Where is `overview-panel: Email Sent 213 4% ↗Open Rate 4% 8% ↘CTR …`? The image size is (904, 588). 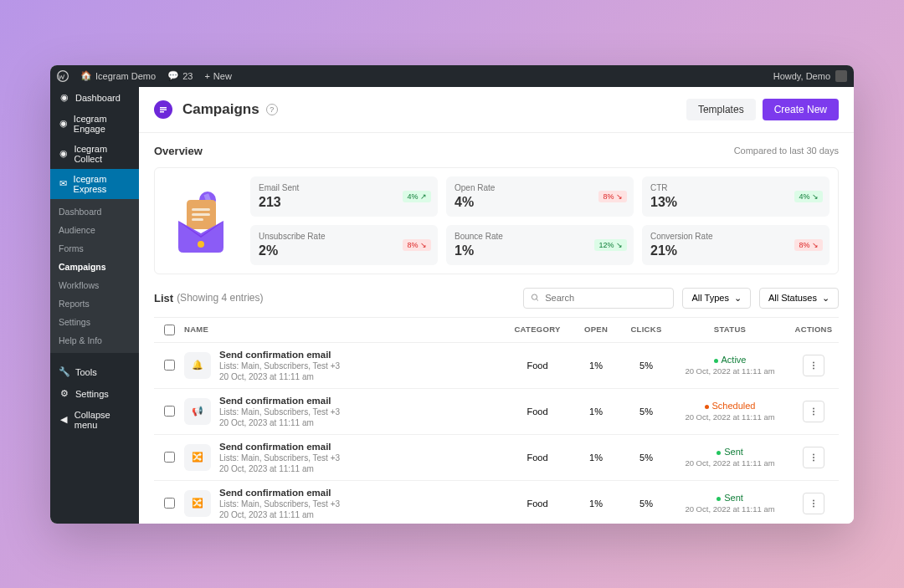
overview-panel: Email Sent 213 4% ↗Open Rate 4% 8% ↘CTR … is located at coordinates (496, 221).